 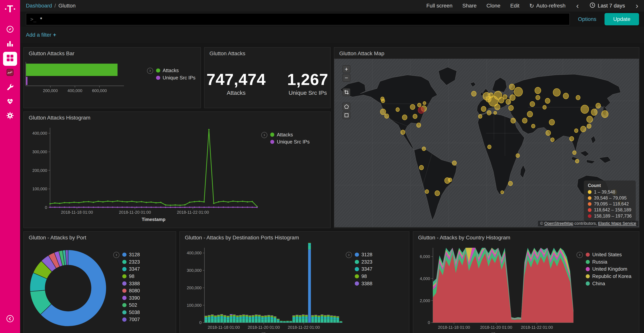 What do you see at coordinates (131, 312) in the screenshot?
I see `legend-item: 5038` at bounding box center [131, 312].